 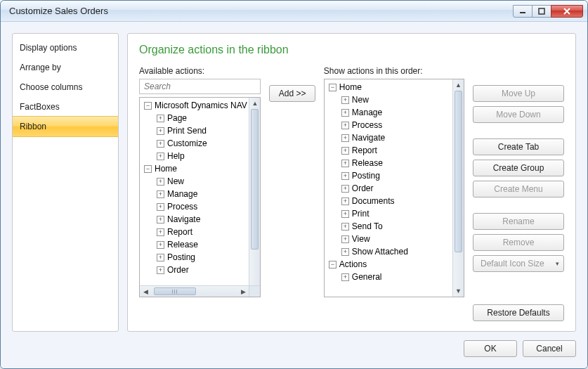 I want to click on available-column: Available actions: −Microsoft Dynamics N…, so click(x=200, y=181).